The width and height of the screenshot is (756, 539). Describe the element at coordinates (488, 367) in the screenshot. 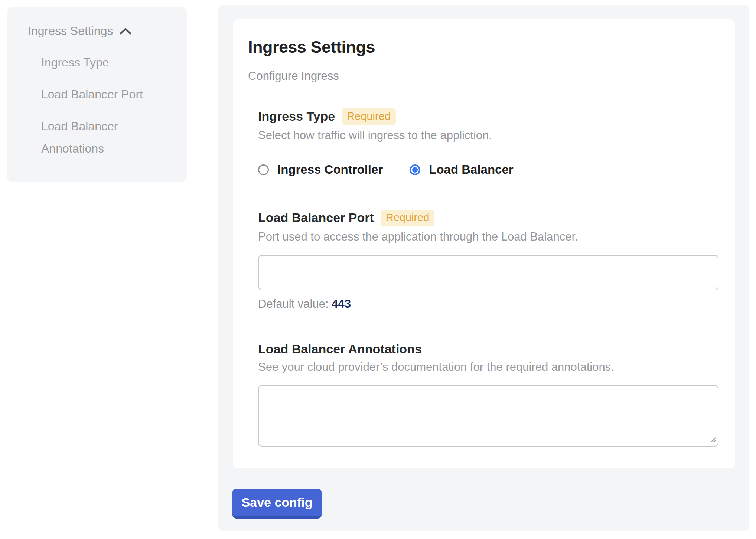

I see `field-description-load-balancer-annotations: See your cloud provider’s documentation …` at that location.